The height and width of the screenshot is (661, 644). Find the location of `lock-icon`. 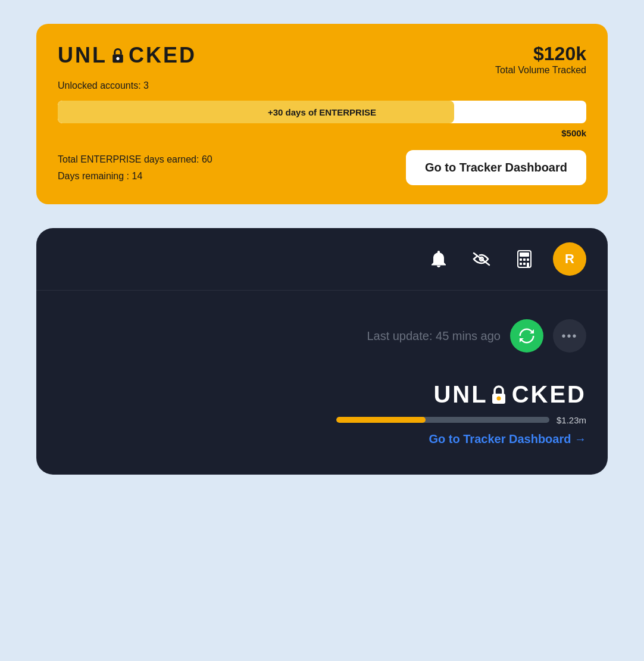

lock-icon is located at coordinates (118, 55).